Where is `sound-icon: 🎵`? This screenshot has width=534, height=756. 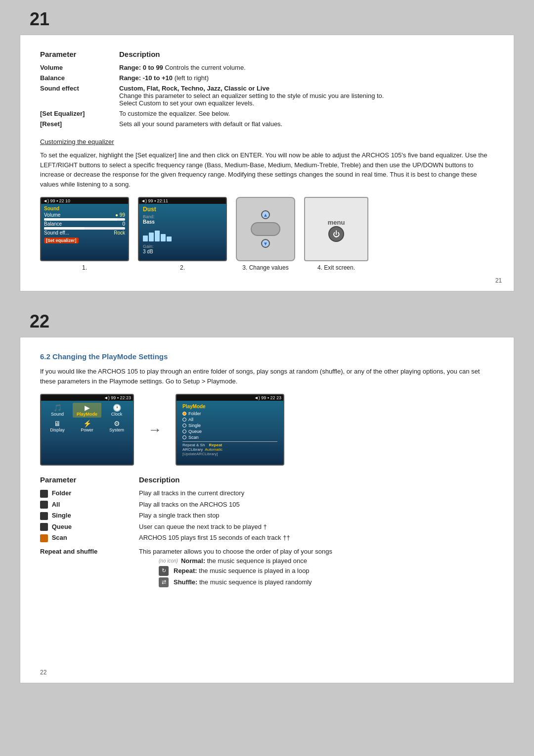 sound-icon: 🎵 is located at coordinates (57, 408).